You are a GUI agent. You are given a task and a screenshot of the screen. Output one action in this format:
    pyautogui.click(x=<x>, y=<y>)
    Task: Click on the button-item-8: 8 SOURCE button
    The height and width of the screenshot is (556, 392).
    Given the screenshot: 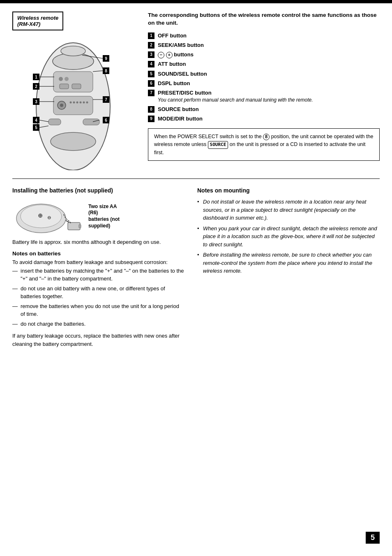 What is the action you would take?
    pyautogui.click(x=264, y=109)
    